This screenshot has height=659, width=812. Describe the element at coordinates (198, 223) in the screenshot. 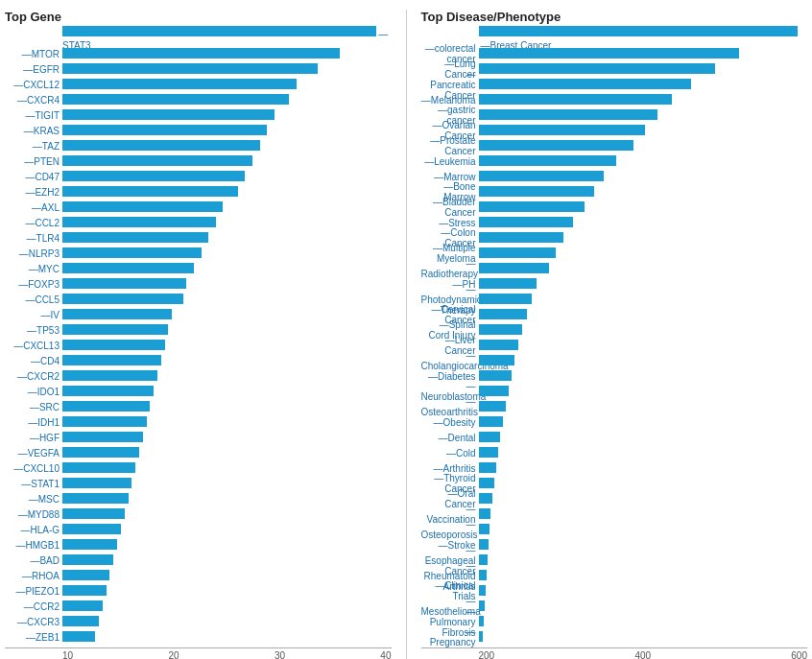

I see `bar-row: —CCL2` at that location.